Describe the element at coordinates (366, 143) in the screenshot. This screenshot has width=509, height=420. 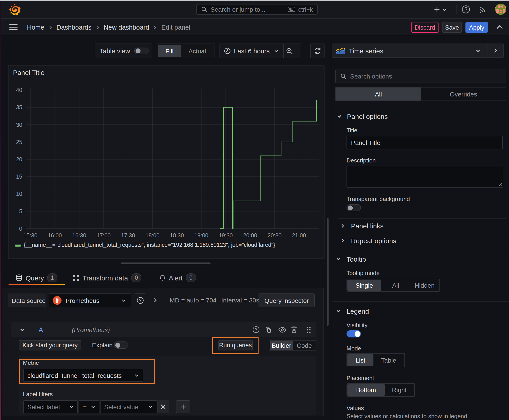
I see `title-value: Panel Title` at that location.